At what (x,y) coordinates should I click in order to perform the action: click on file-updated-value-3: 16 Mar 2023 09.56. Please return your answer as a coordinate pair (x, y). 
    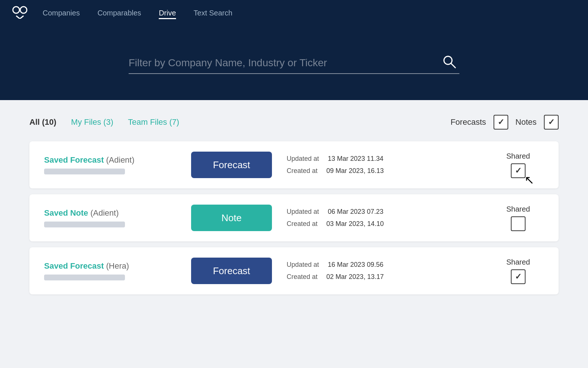
    Looking at the image, I should click on (356, 265).